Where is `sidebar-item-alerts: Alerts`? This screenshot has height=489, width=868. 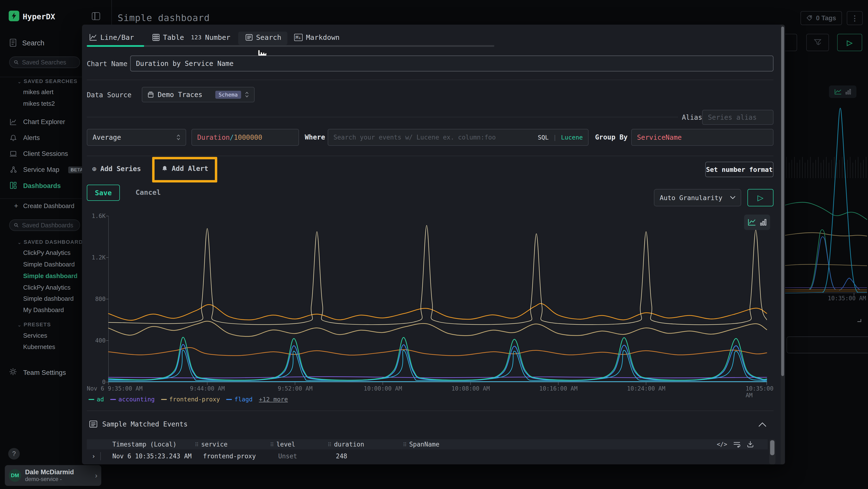 sidebar-item-alerts: Alerts is located at coordinates (32, 138).